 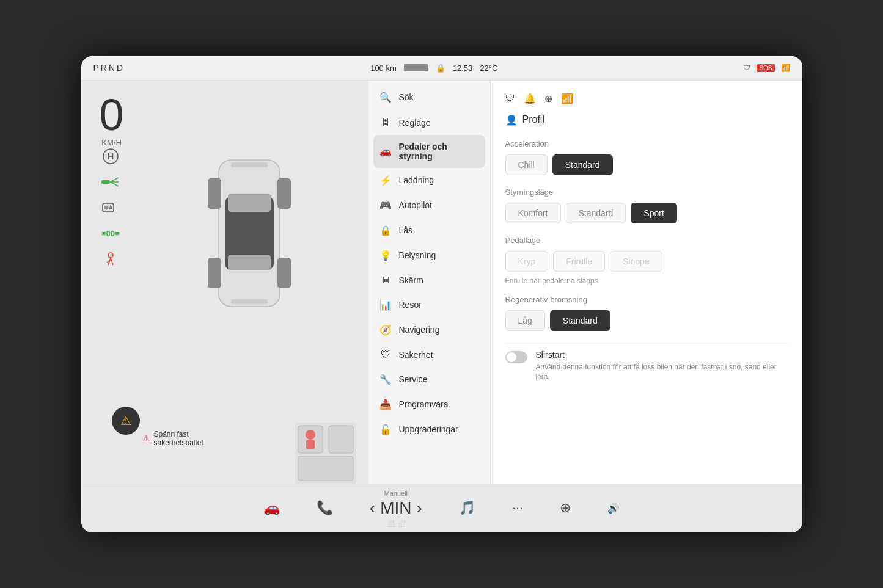 What do you see at coordinates (416, 68) in the screenshot?
I see `battery-bar` at bounding box center [416, 68].